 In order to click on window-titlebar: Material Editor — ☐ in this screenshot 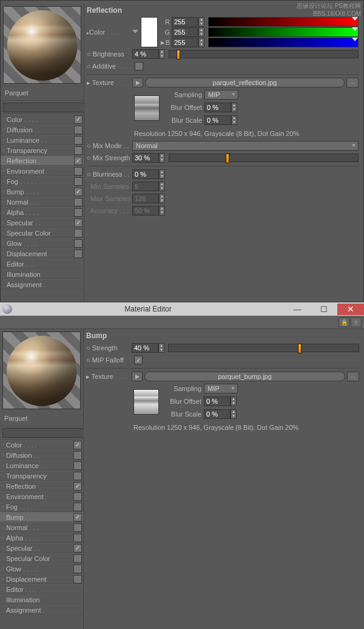, I will do `click(182, 309)`.